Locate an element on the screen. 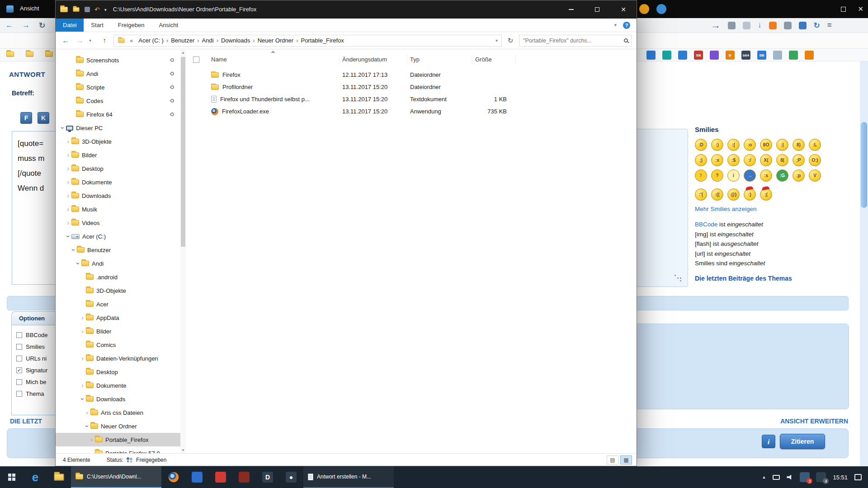 The height and width of the screenshot is (488, 868). address-dropdown-icon: ▾ is located at coordinates (496, 41).